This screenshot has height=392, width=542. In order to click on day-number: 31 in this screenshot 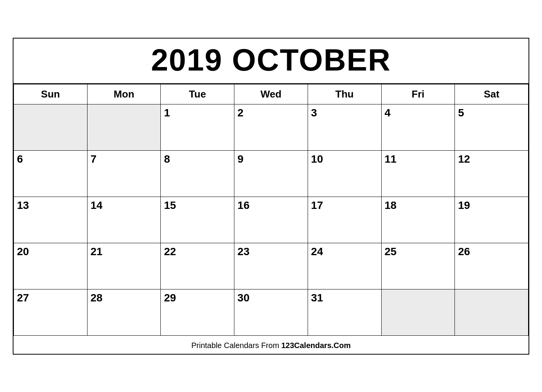, I will do `click(317, 298)`.